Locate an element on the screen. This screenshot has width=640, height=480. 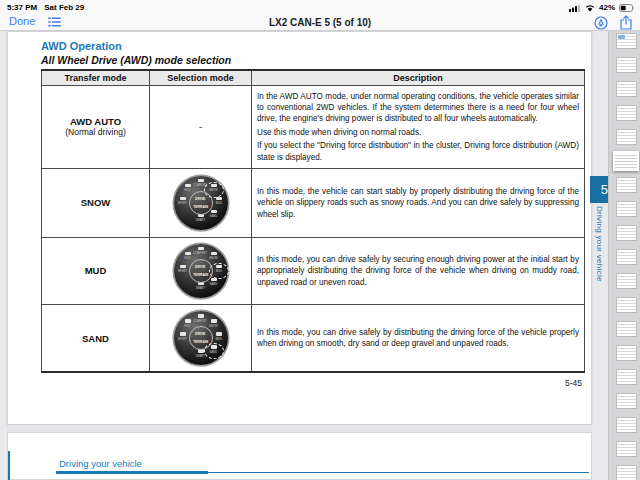
description-mud: In this mode, you can drive safely by se… is located at coordinates (418, 270).